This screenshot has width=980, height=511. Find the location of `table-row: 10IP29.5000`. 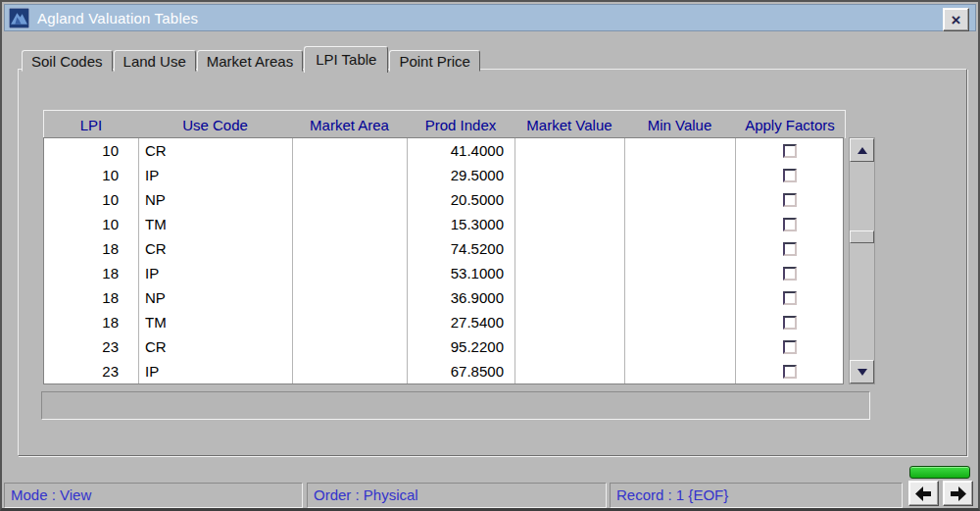

table-row: 10IP29.5000 is located at coordinates (443, 175).